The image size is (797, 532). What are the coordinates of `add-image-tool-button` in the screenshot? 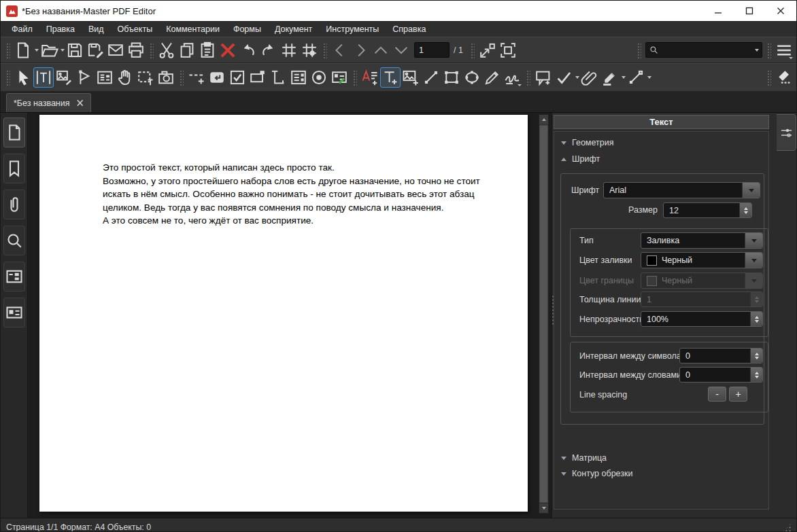 It's located at (411, 77).